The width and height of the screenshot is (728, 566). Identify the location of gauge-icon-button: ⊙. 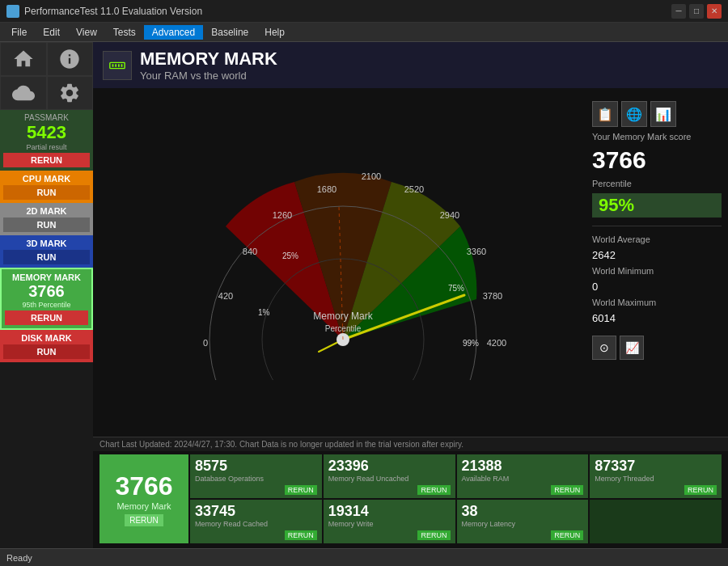
(604, 348).